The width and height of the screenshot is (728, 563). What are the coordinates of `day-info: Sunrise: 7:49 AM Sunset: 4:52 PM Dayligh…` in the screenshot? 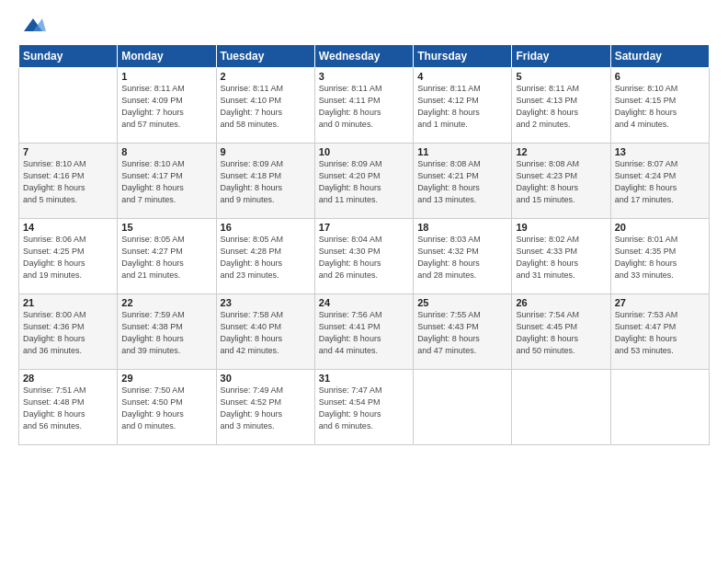 It's located at (266, 408).